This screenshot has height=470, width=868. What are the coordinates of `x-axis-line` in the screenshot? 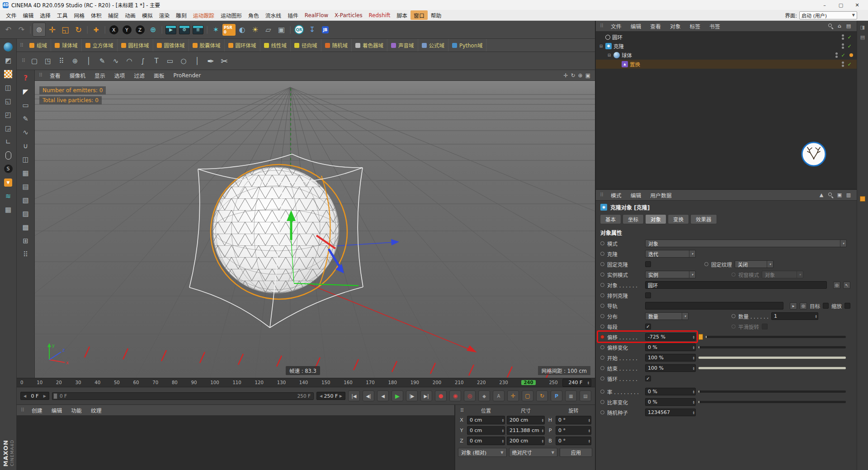 It's located at (386, 315).